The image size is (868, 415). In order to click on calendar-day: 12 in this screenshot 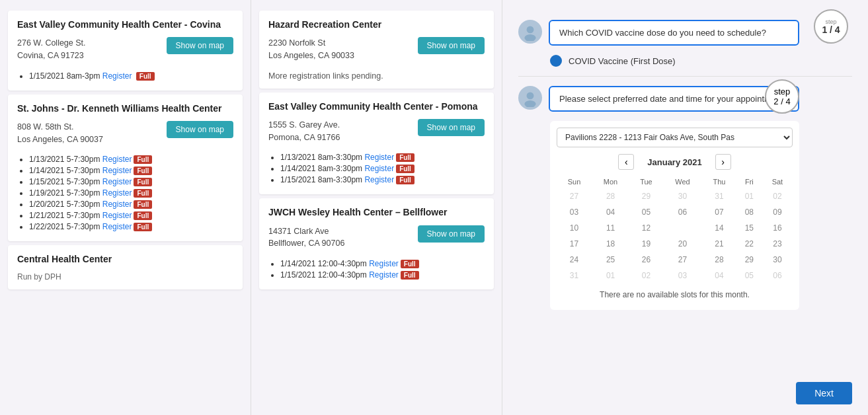, I will do `click(647, 228)`.